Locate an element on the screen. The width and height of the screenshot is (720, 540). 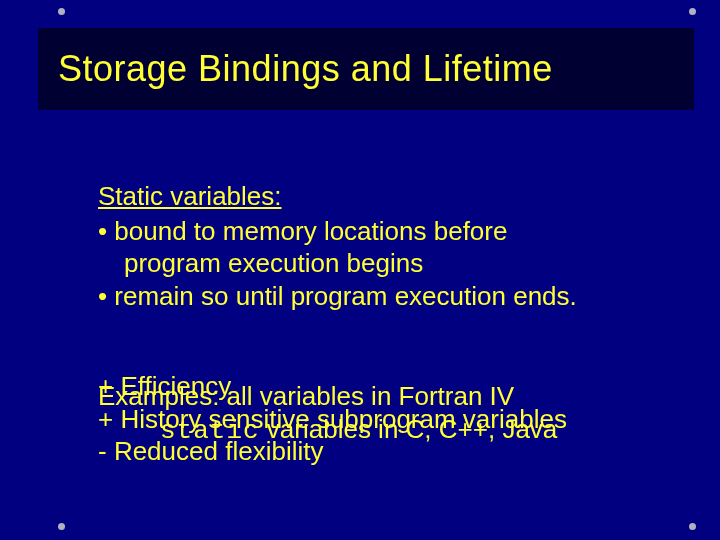
bullet-2: • remain so until program execution ends… is located at coordinates (389, 296).